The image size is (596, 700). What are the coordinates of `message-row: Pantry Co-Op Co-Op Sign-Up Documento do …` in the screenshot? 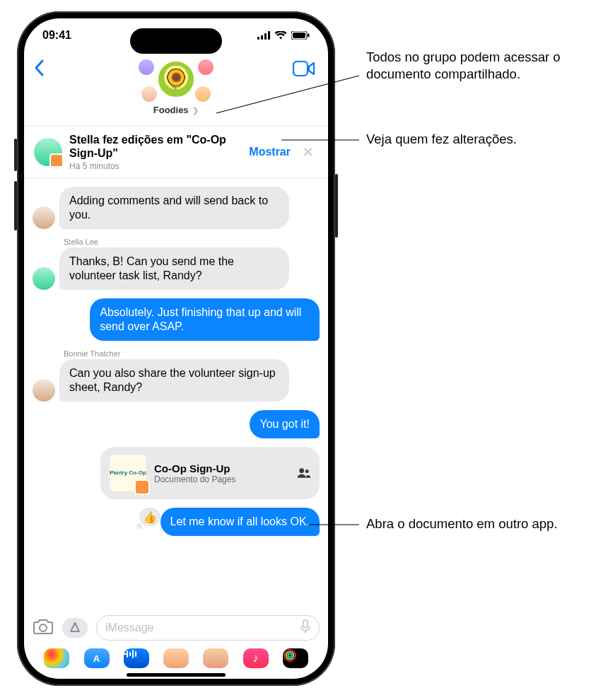 It's located at (176, 473).